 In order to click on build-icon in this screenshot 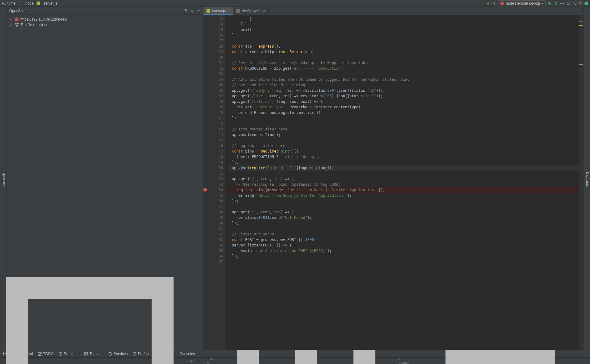, I will do `click(494, 3)`.